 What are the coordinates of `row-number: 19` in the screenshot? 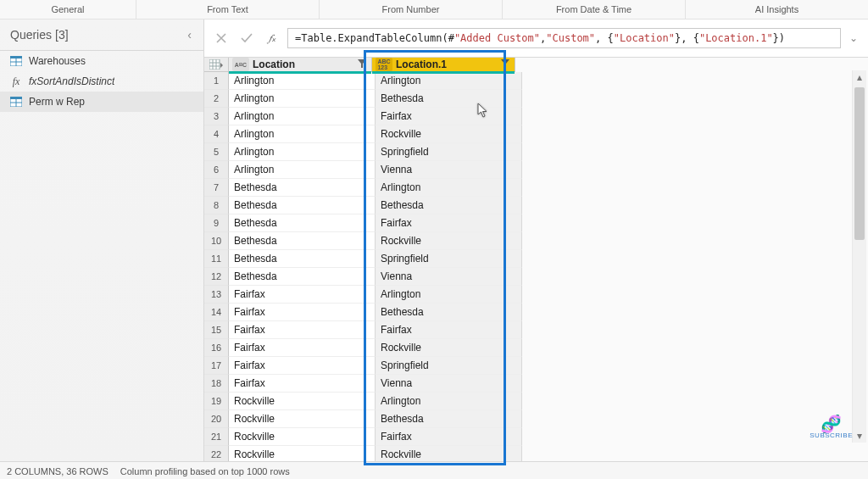 It's located at (217, 402).